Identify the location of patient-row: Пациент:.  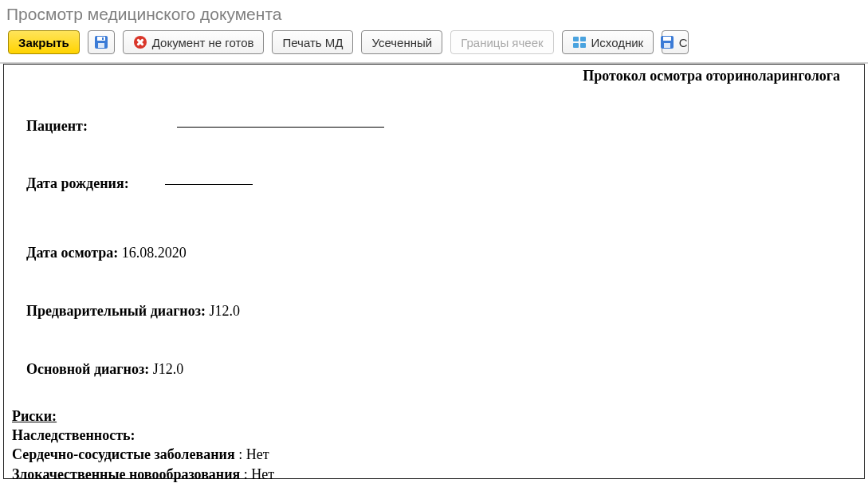
(434, 126).